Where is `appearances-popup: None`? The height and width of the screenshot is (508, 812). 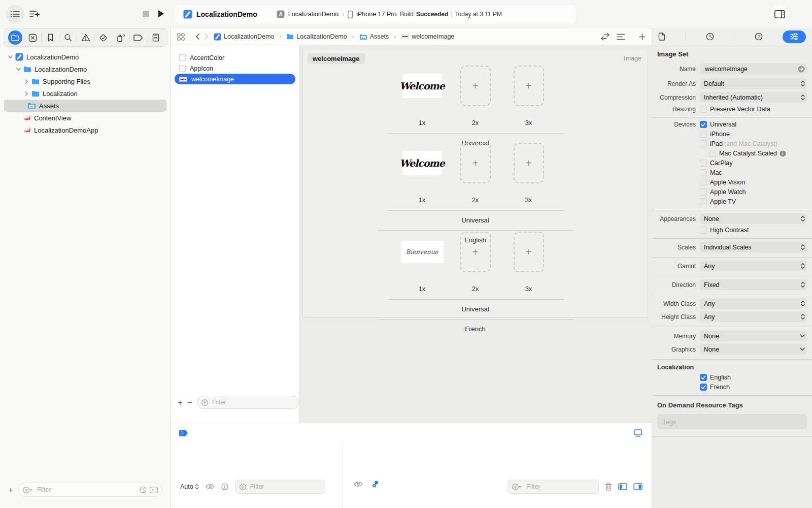
appearances-popup: None is located at coordinates (753, 218).